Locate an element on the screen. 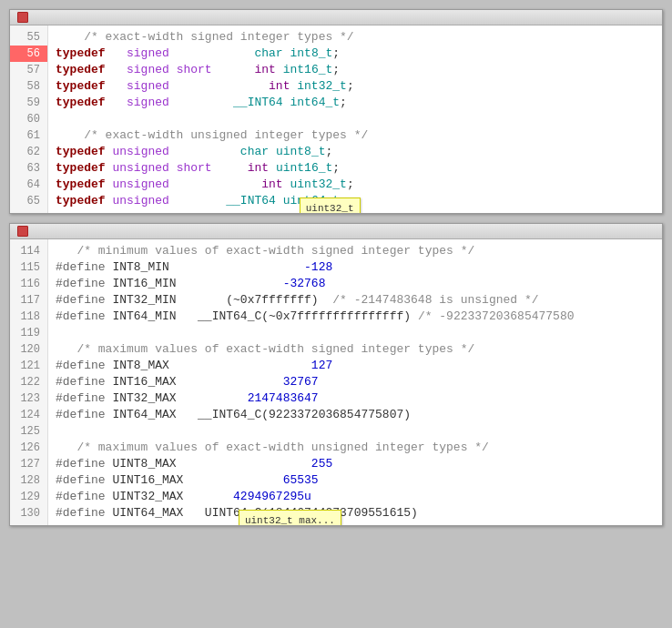  line-number: 58 is located at coordinates (29, 86).